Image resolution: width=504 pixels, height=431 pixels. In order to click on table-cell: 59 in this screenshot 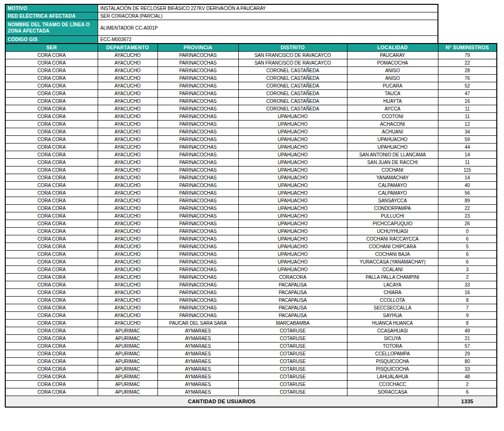, I will do `click(467, 140)`.